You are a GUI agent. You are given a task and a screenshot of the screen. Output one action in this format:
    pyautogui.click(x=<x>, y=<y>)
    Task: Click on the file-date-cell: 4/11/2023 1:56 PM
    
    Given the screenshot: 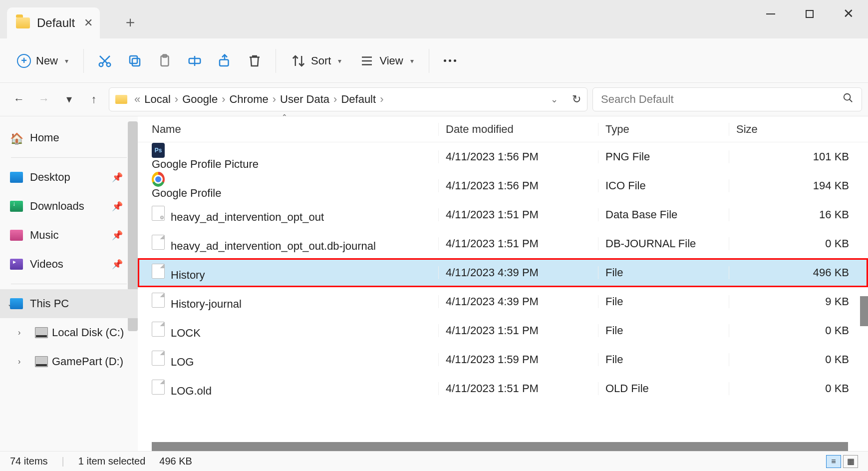 What is the action you would take?
    pyautogui.click(x=518, y=157)
    